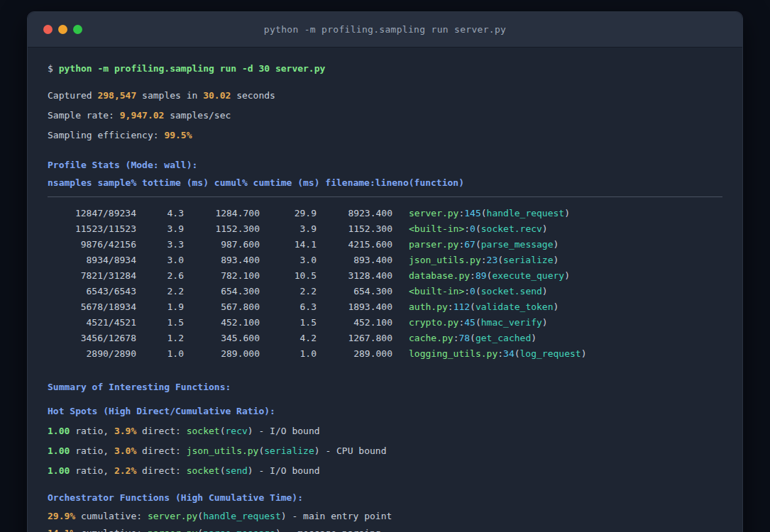  What do you see at coordinates (62, 30) in the screenshot?
I see `traffic-lights` at bounding box center [62, 30].